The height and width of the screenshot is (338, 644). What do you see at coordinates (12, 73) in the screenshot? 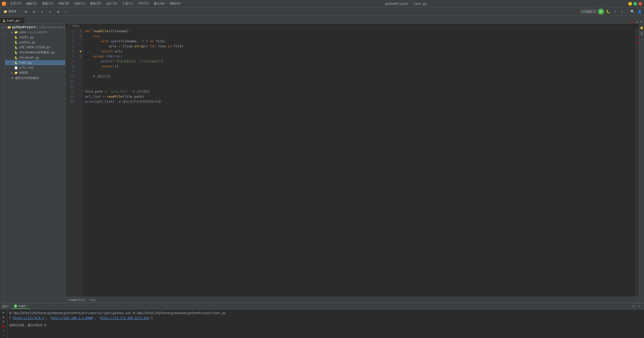
I see `tree-arrow-external: ▶` at bounding box center [12, 73].